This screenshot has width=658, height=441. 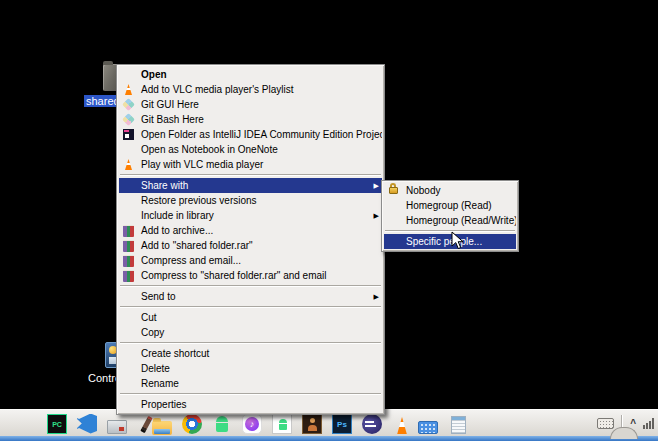 What do you see at coordinates (450, 242) in the screenshot?
I see `menu-item-specific-people: Specific people...` at bounding box center [450, 242].